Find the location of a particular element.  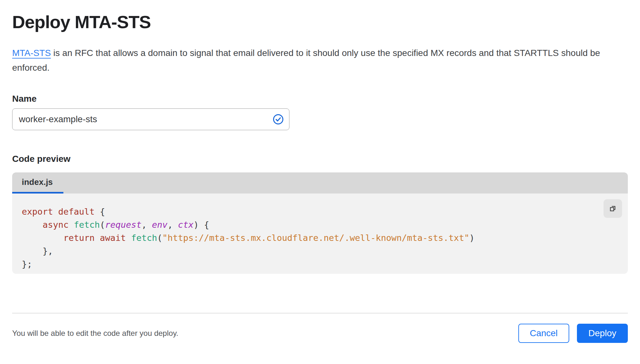

code-line: }, is located at coordinates (325, 251).